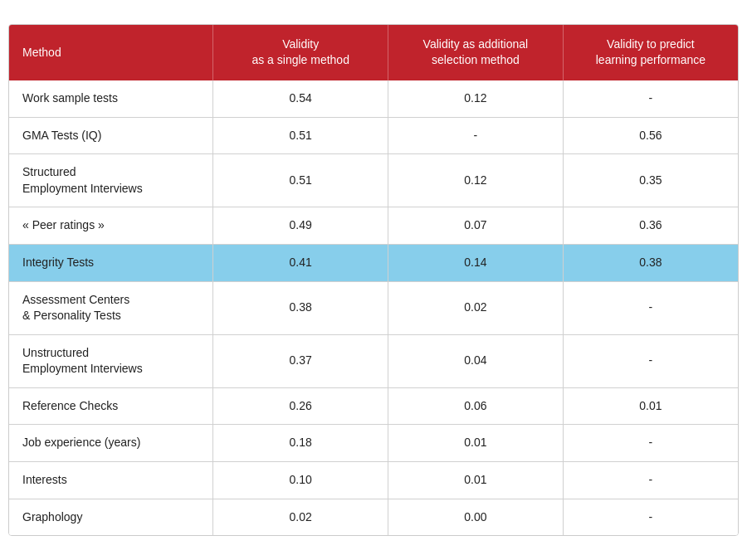  I want to click on cell-validity-single: 0.10, so click(300, 481).